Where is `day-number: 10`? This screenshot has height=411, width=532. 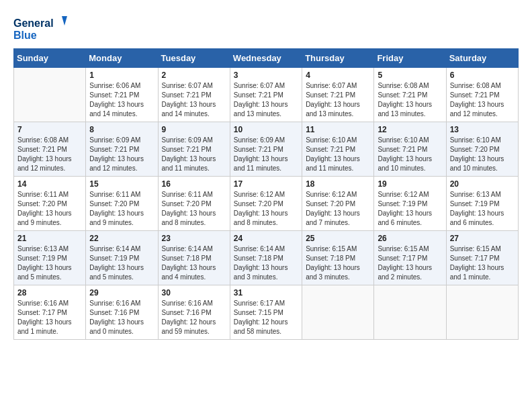
day-number: 10 is located at coordinates (266, 130).